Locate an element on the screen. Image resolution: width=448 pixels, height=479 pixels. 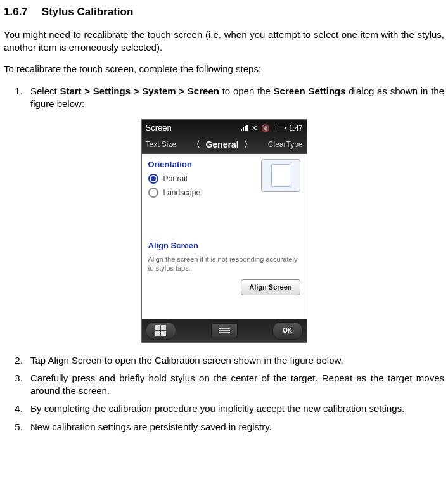
step-1: Select Start > Settings > System > Scree… is located at coordinates (234, 98).